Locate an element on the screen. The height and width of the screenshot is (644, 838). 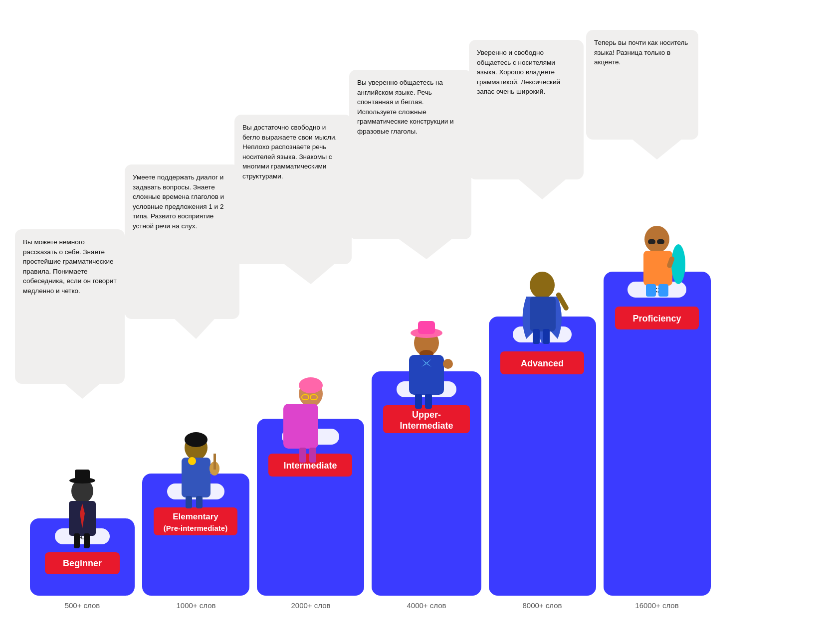
bubble-text-c2: Теперь вы почти как носитель языка! Разн… is located at coordinates (642, 53).